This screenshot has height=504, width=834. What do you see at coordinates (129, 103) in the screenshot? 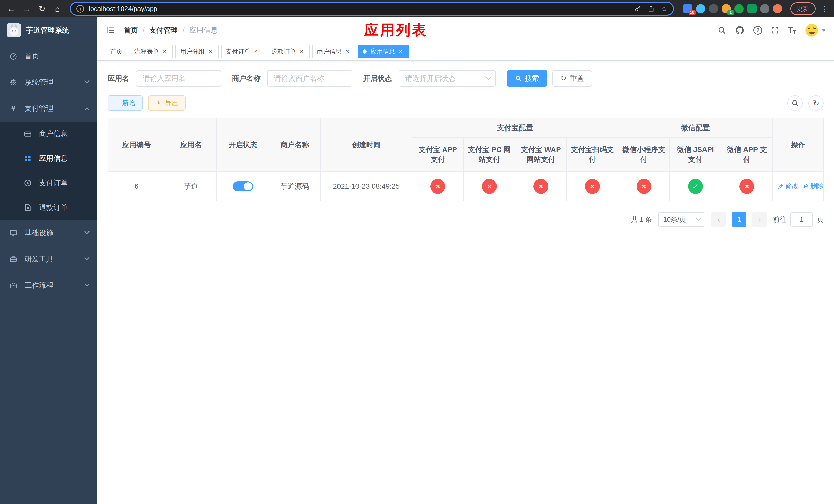
I see `add-button-label: 新增` at bounding box center [129, 103].